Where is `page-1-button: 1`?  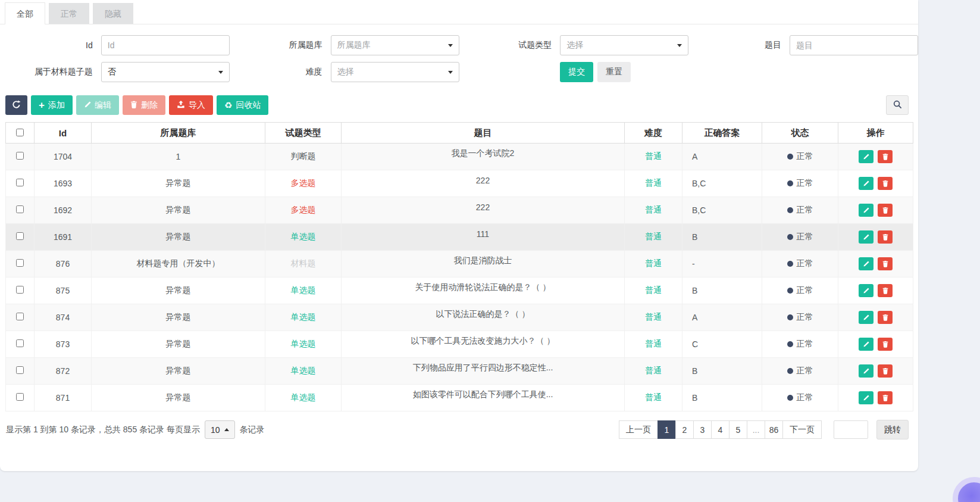
page-1-button: 1 is located at coordinates (666, 430).